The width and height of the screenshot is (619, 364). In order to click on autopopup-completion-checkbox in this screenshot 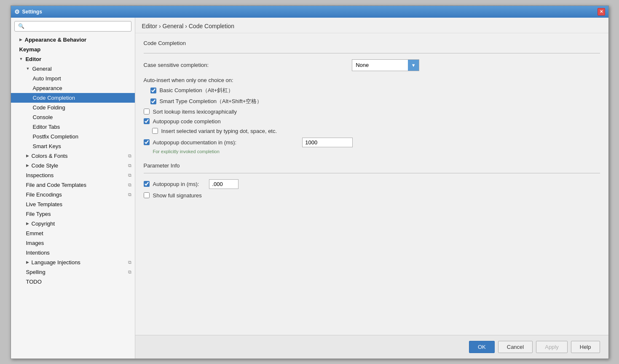, I will do `click(147, 121)`.